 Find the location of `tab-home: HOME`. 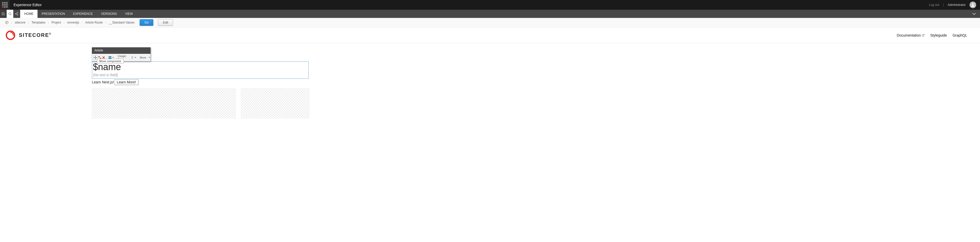

tab-home: HOME is located at coordinates (29, 14).